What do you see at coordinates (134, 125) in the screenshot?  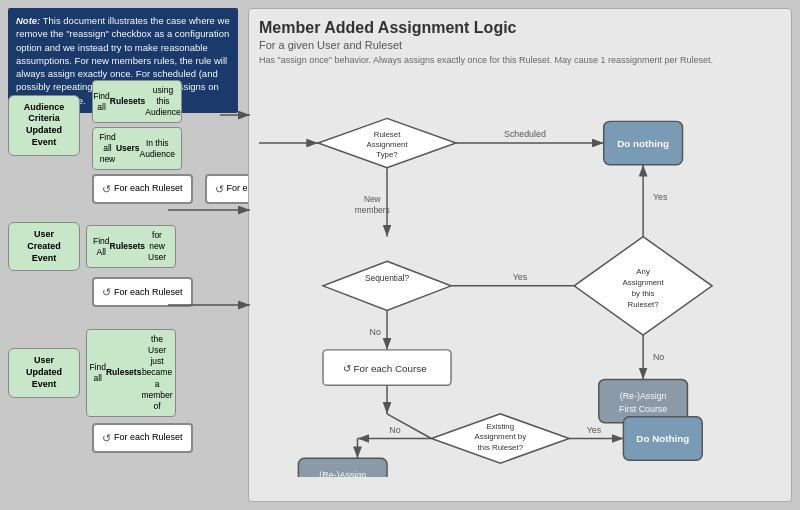 I see `audience-finds: Find all Rulesets using this Audience Fi…` at bounding box center [134, 125].